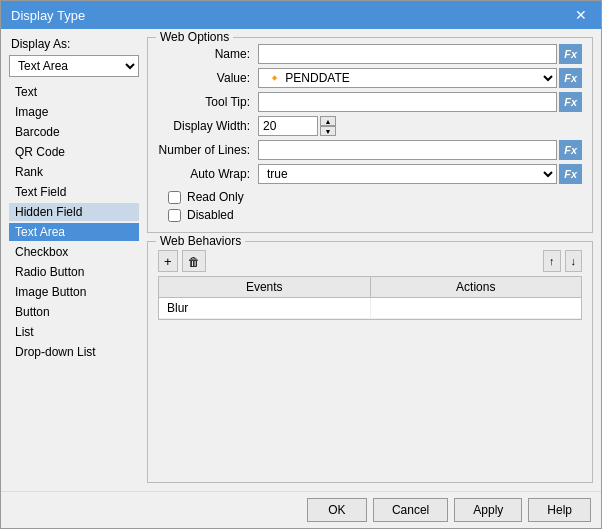 This screenshot has height=529, width=602. Describe the element at coordinates (420, 78) in the screenshot. I see `value-input-group: 🔸 PENDDATE Fx` at that location.